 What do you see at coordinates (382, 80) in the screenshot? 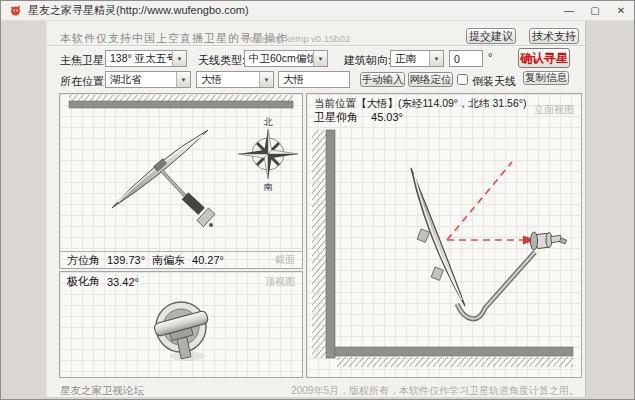
I see `manual-input-button: 手动输入` at bounding box center [382, 80].